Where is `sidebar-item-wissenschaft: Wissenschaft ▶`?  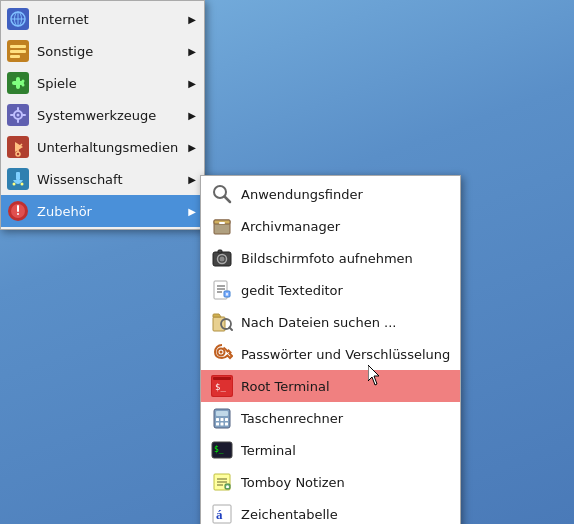
sidebar-item-wissenschaft: Wissenschaft ▶ is located at coordinates (102, 179).